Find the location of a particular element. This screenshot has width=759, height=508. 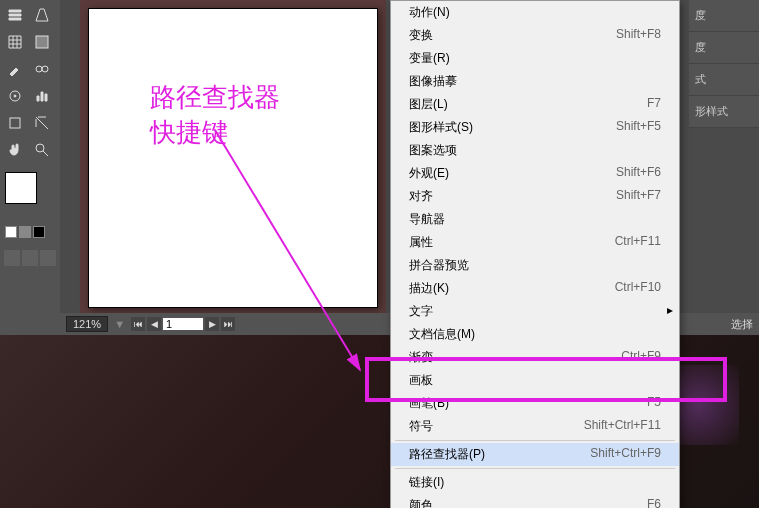

select-label: 选择 is located at coordinates (742, 324).